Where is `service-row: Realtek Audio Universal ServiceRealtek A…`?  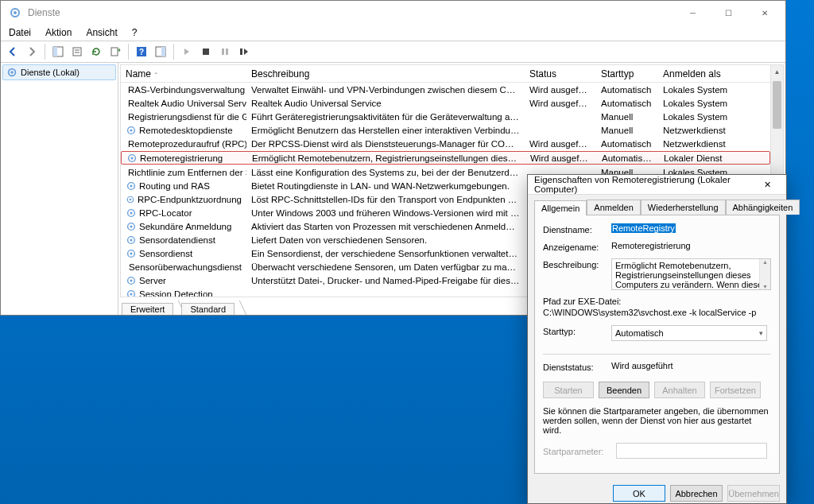
service-row: Realtek Audio Universal ServiceRealtek A… is located at coordinates (445, 103).